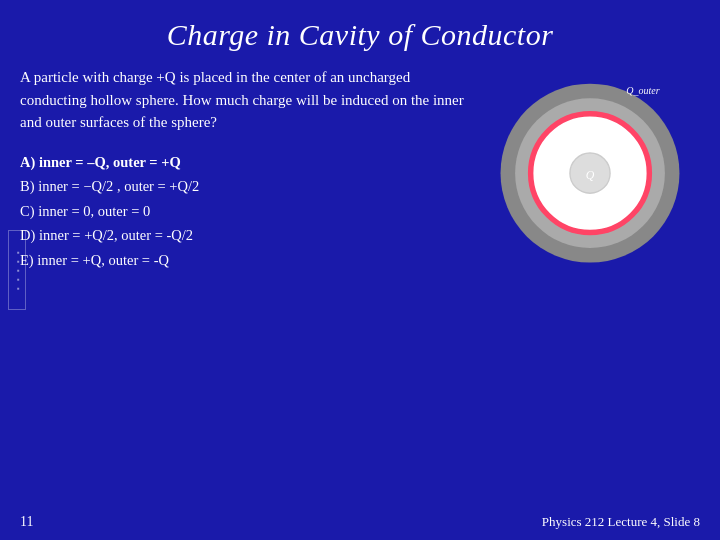 The height and width of the screenshot is (540, 720). Describe the element at coordinates (590, 175) in the screenshot. I see `svg-text: Q` at that location.